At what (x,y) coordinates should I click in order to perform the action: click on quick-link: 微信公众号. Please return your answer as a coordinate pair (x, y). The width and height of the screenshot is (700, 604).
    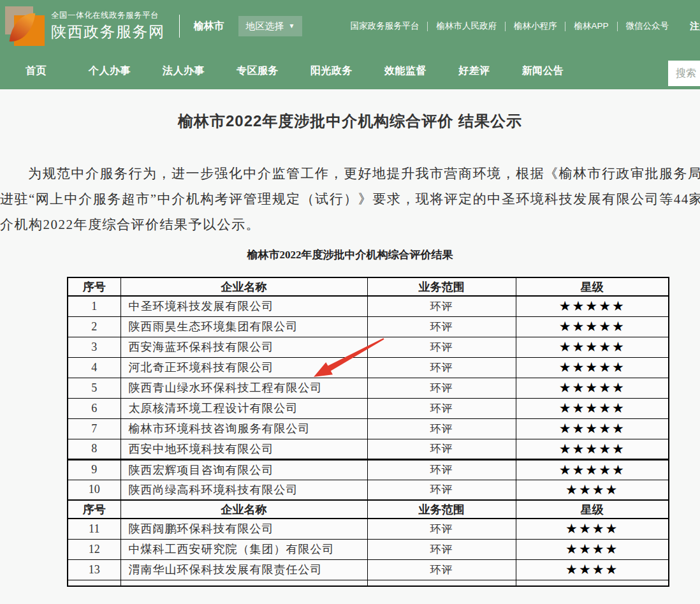
    Looking at the image, I should click on (648, 26).